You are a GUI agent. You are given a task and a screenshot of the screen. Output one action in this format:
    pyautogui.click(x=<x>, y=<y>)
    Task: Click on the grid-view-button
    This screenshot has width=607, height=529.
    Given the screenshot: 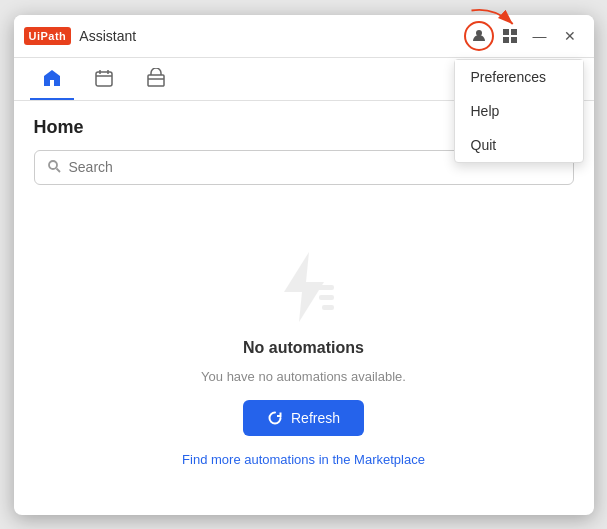 What is the action you would take?
    pyautogui.click(x=510, y=36)
    